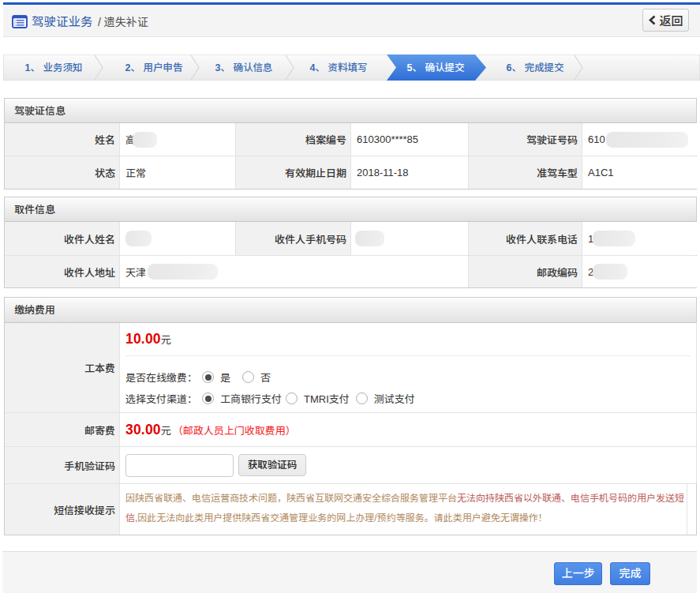  What do you see at coordinates (245, 68) in the screenshot?
I see `svg-text: 3、 确认信息` at bounding box center [245, 68].